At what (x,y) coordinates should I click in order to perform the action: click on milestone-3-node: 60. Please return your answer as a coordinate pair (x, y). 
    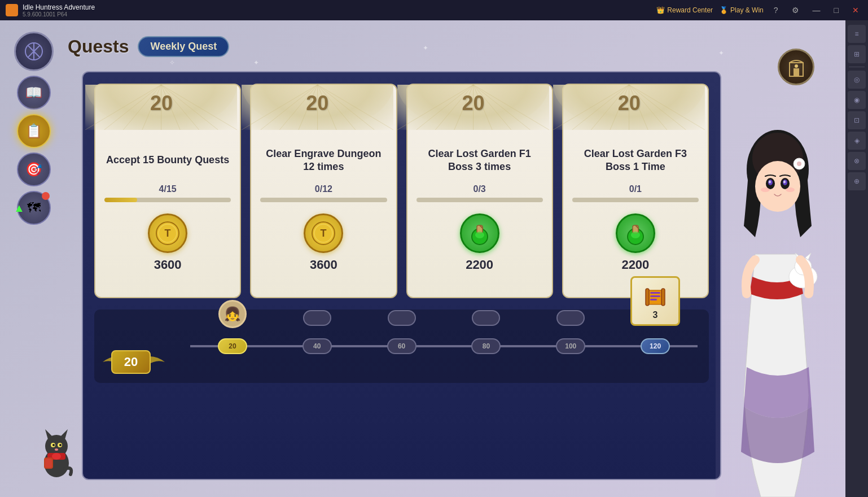
    Looking at the image, I should click on (402, 346).